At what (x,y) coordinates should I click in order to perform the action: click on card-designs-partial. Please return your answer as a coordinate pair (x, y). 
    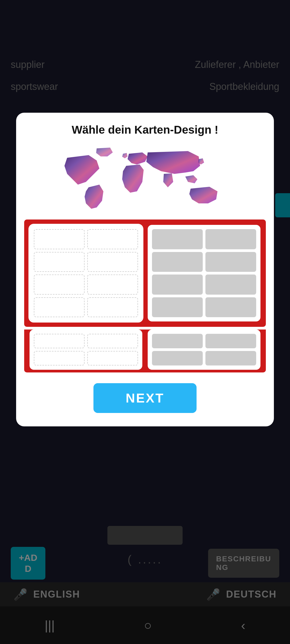
    Looking at the image, I should click on (145, 351).